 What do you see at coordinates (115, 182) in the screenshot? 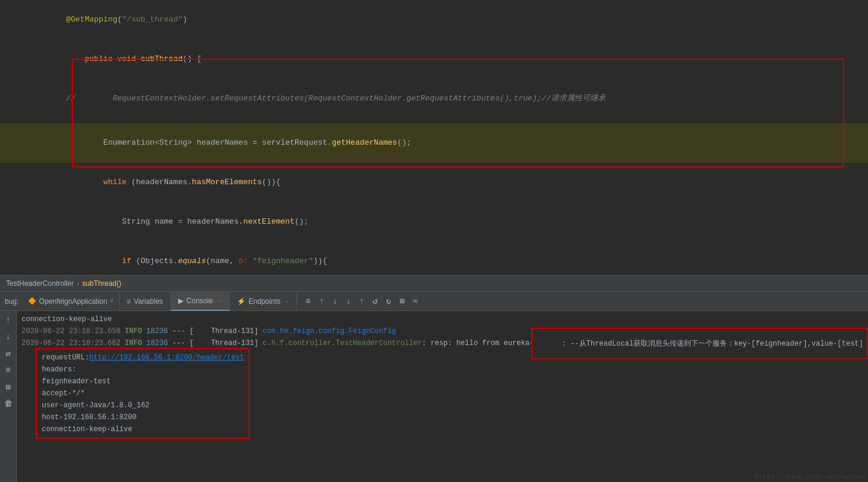
I see `while-keyword: while` at bounding box center [115, 182].